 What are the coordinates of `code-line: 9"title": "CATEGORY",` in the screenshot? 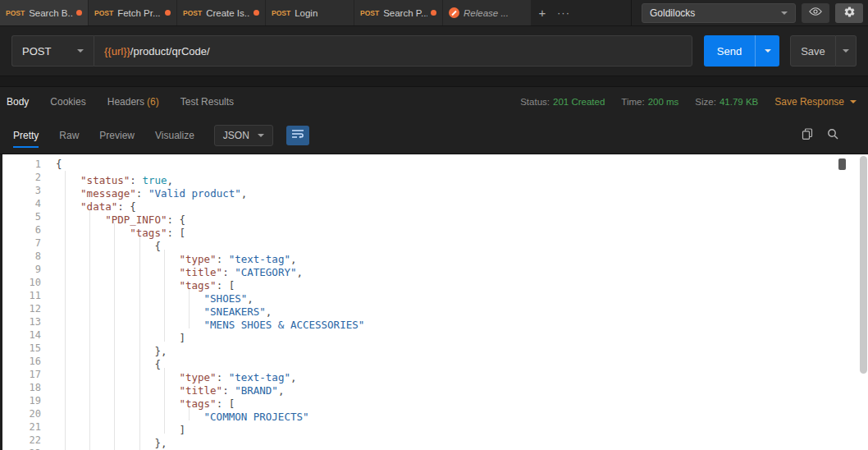 It's located at (434, 269).